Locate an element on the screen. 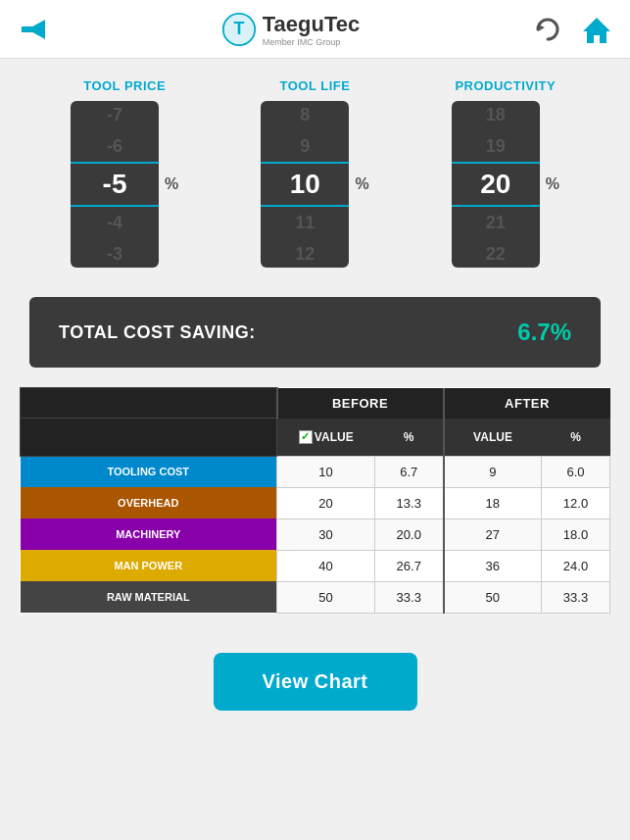  drum-item: 22 is located at coordinates (496, 253).